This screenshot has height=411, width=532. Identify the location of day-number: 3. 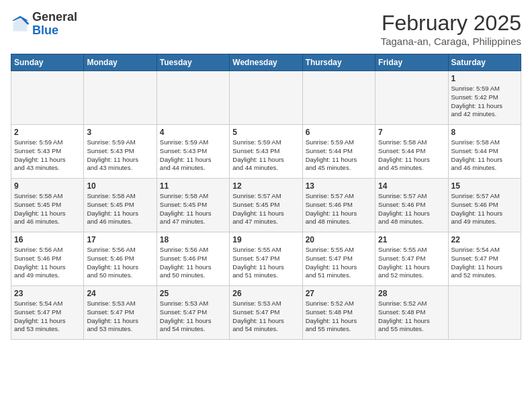
(120, 132).